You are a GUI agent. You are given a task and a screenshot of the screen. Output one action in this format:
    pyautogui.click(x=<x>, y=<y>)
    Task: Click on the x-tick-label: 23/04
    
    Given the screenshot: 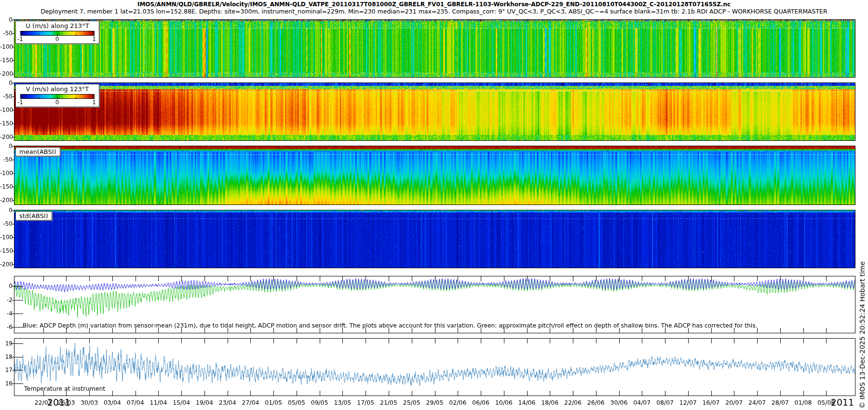 What is the action you would take?
    pyautogui.click(x=228, y=402)
    